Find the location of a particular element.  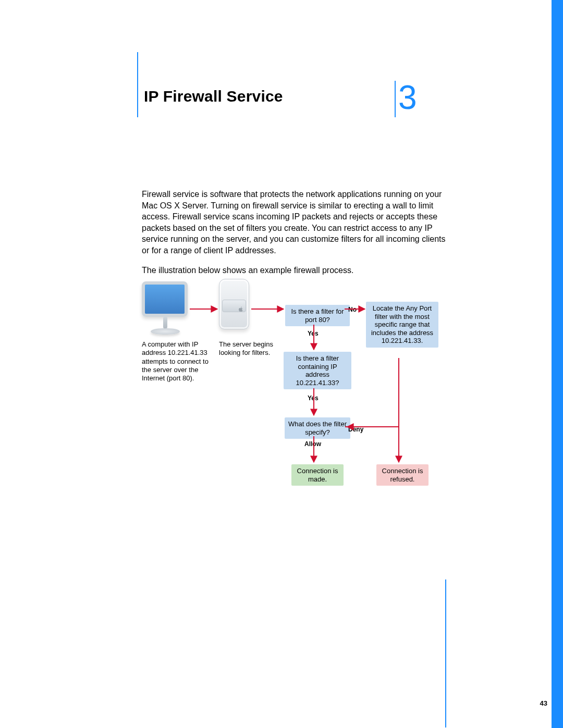

edge-label-allow: Allow is located at coordinates (313, 444).